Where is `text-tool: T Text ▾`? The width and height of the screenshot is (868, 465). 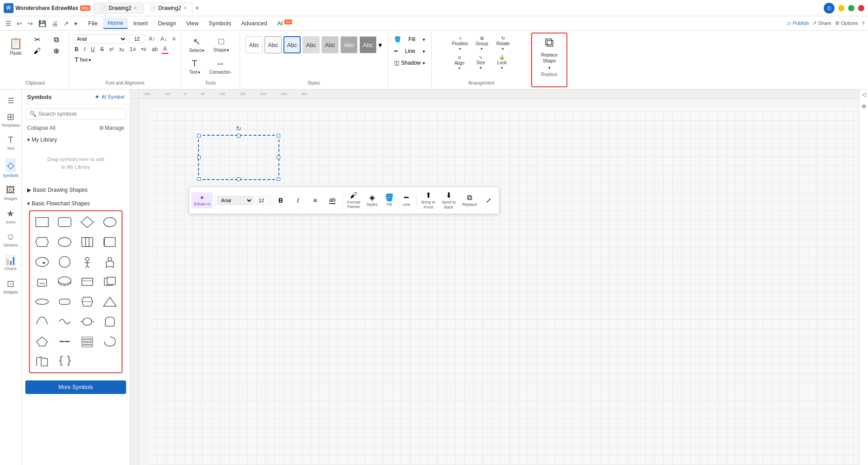 text-tool: T Text ▾ is located at coordinates (194, 66).